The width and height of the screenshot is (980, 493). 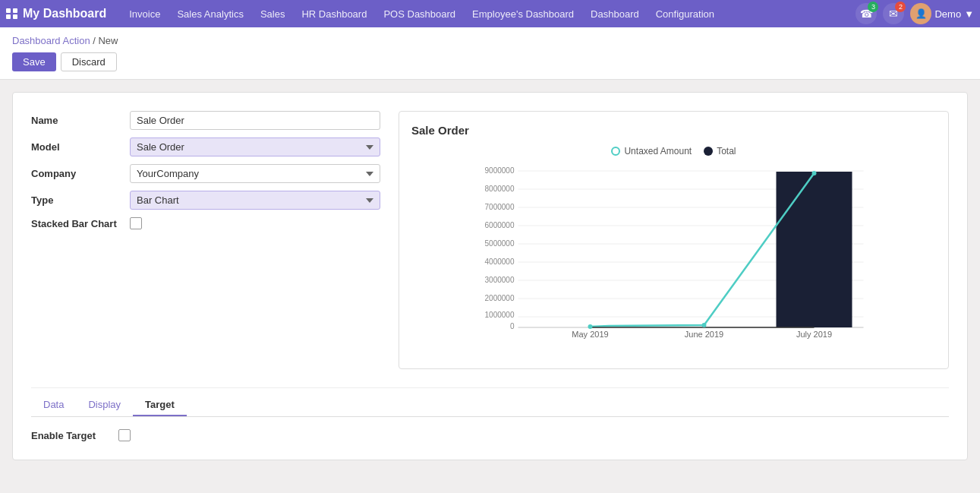 I want to click on brand: My Dashboard, so click(x=56, y=14).